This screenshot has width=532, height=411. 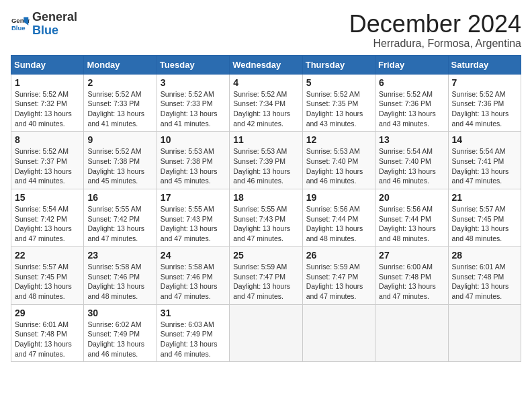 What do you see at coordinates (120, 275) in the screenshot?
I see `calendar-cell: 23Sunrise: 5:58 AM Sunset: 7:46 PM Dayli…` at bounding box center [120, 275].